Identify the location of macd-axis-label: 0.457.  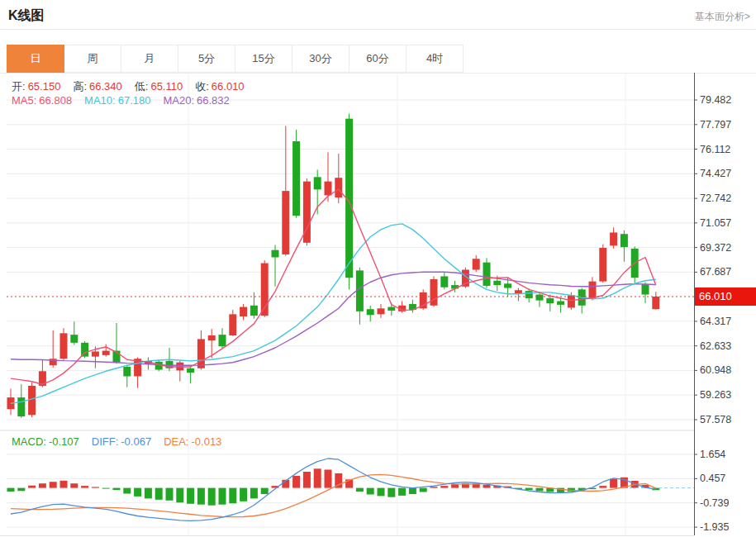
(712, 478).